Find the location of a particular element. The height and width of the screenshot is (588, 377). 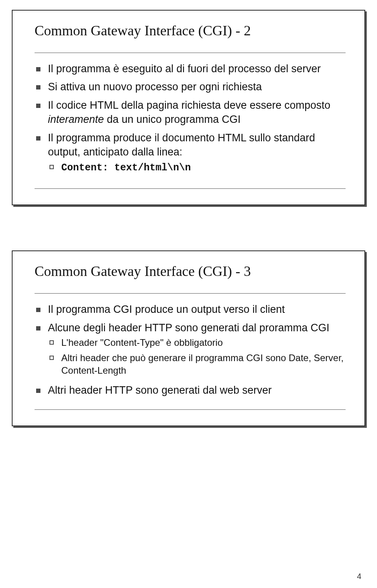

code-text: Content: text/html\n\n is located at coordinates (126, 168).